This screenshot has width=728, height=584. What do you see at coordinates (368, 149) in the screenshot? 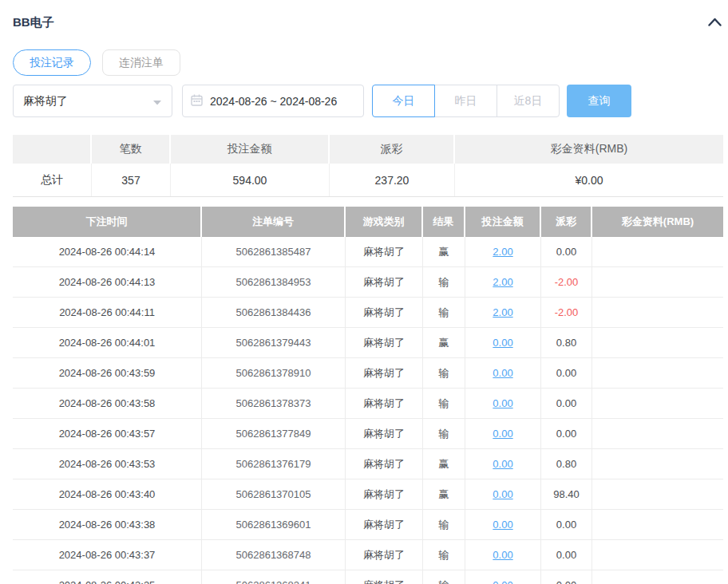
I see `summary-table-header: 笔数 投注金额 派彩 彩金资料(RMB)` at bounding box center [368, 149].